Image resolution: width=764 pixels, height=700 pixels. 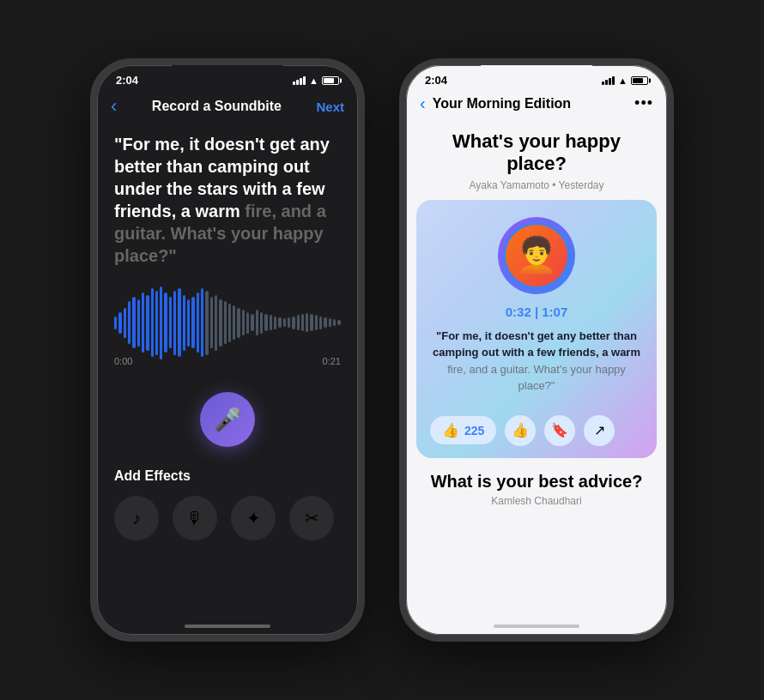 What do you see at coordinates (124, 361) in the screenshot?
I see `waveform-start: 0:00` at bounding box center [124, 361].